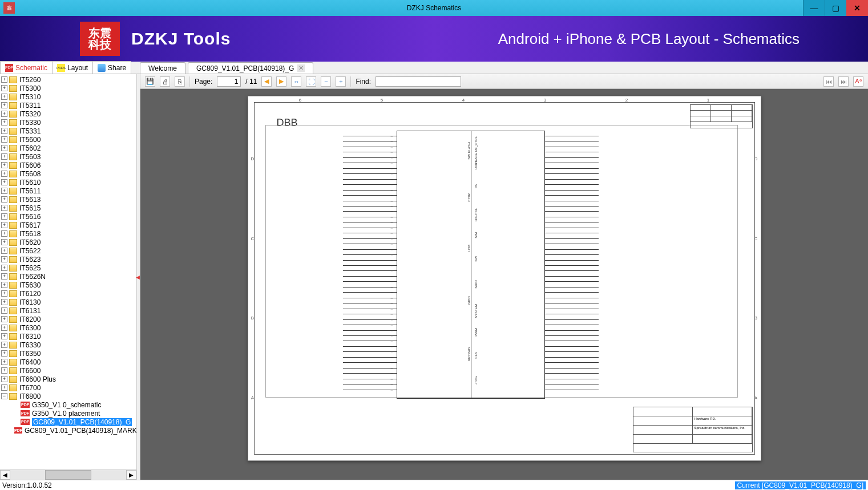  I want to click on tree-folder: +IT6130, so click(68, 302).